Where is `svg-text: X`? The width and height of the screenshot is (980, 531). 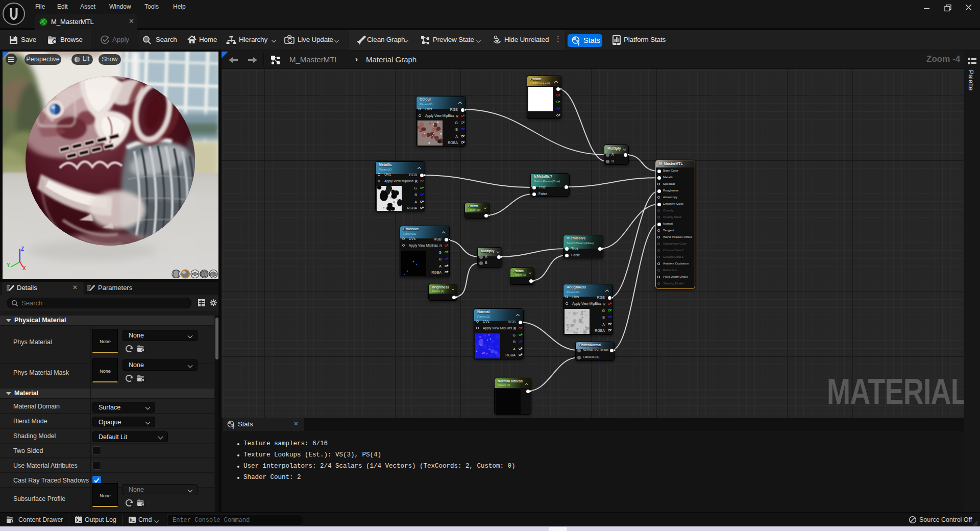
svg-text: X is located at coordinates (24, 268).